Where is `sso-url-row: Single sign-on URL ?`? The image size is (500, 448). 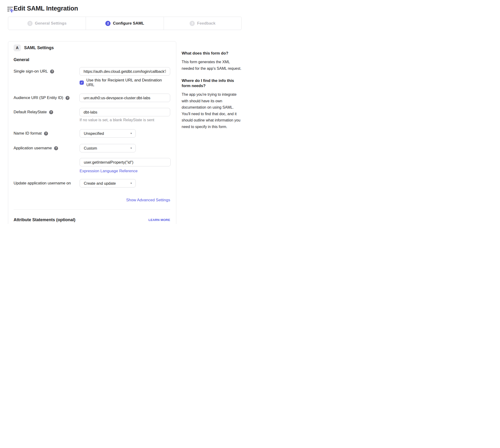
sso-url-row: Single sign-on URL ? is located at coordinates (92, 71).